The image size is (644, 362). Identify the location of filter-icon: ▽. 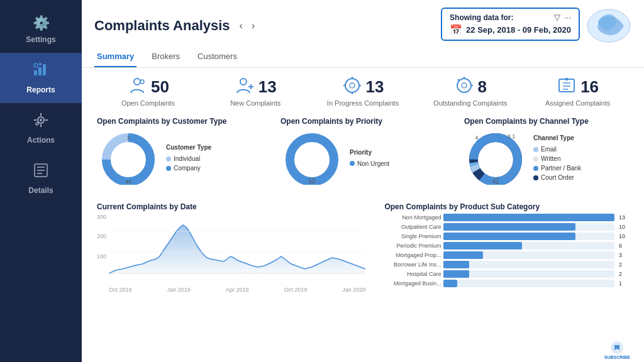
(557, 18).